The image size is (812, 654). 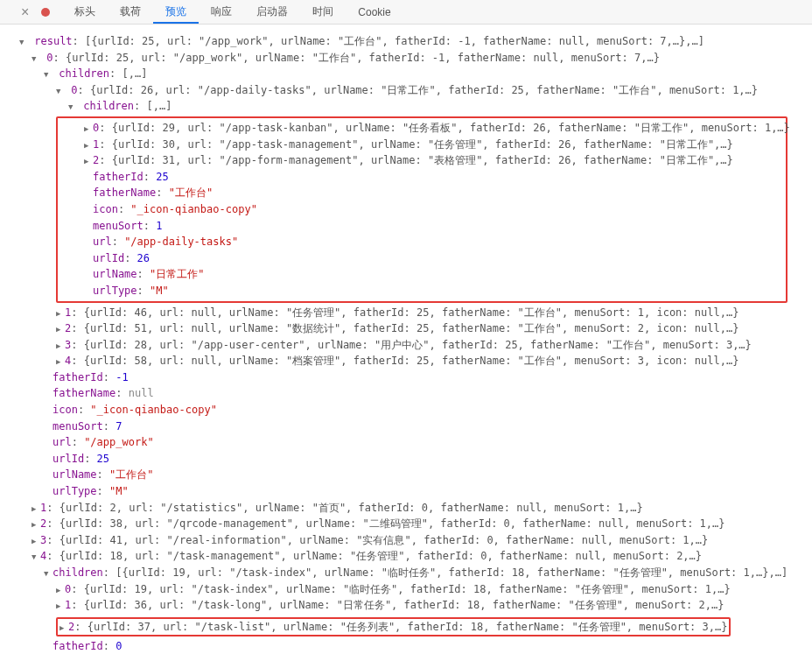 I want to click on tab-preview: 预览, so click(x=176, y=12).